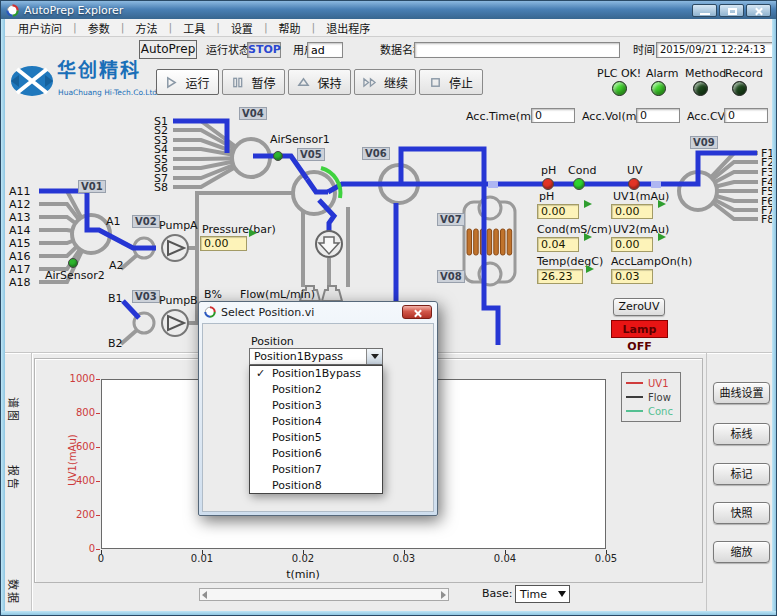  I want to click on valve-badge-v08: V08, so click(451, 276).